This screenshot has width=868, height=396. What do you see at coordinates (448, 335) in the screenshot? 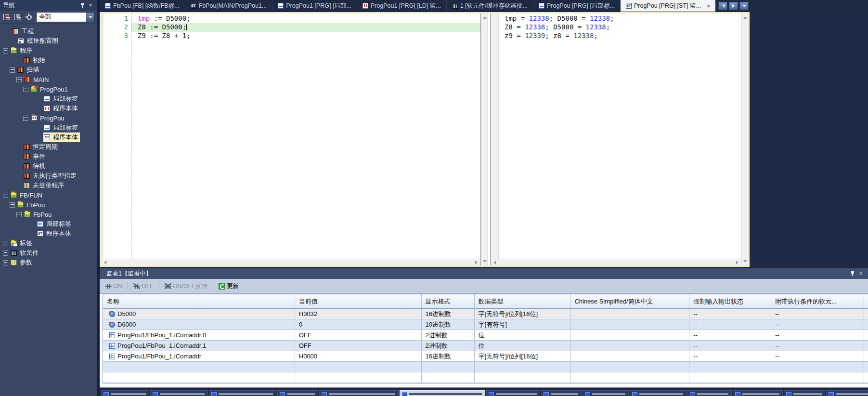
I see `cell: 2进制数` at bounding box center [448, 335].